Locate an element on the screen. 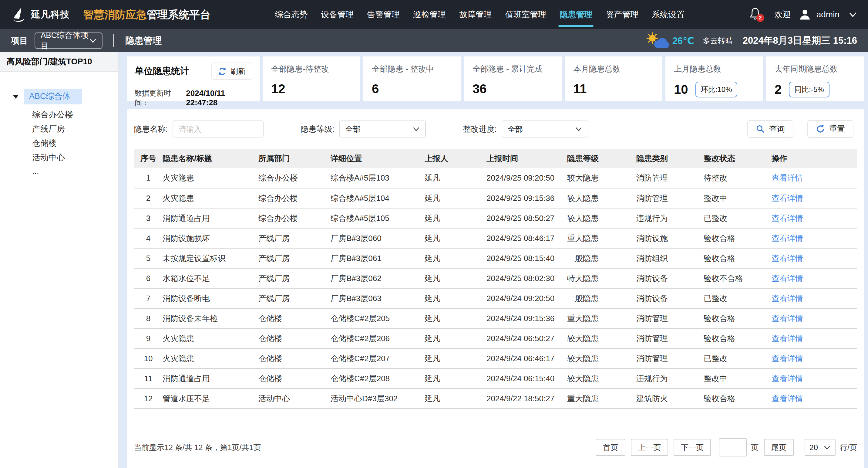 The height and width of the screenshot is (468, 868). sidebar-item-5: ... is located at coordinates (75, 172).